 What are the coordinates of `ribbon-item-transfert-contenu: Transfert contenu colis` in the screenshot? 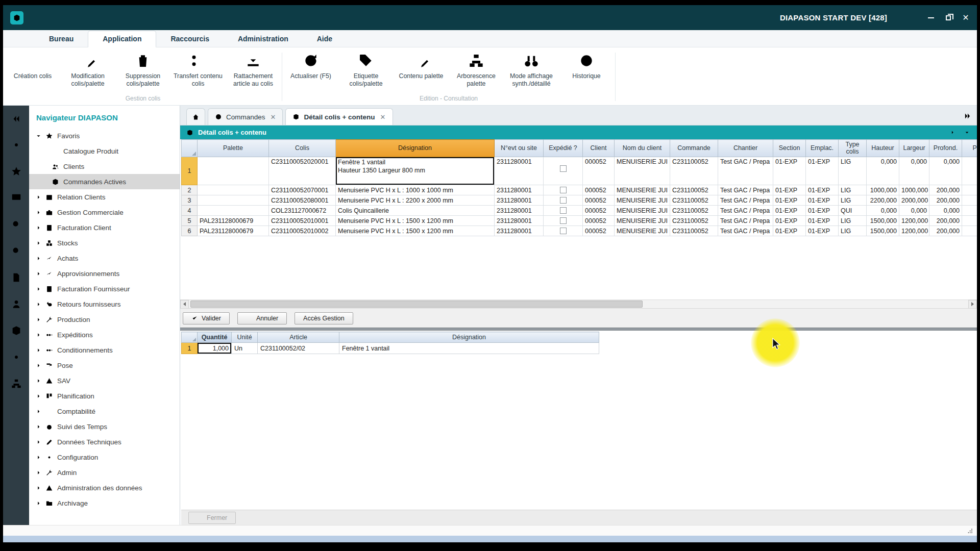 It's located at (198, 70).